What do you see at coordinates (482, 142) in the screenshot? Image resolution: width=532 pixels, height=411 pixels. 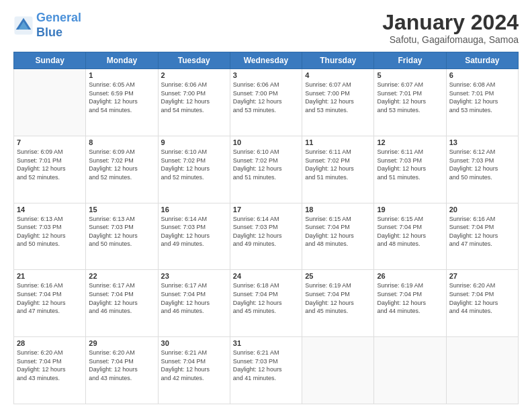 I see `day-number: 13` at bounding box center [482, 142].